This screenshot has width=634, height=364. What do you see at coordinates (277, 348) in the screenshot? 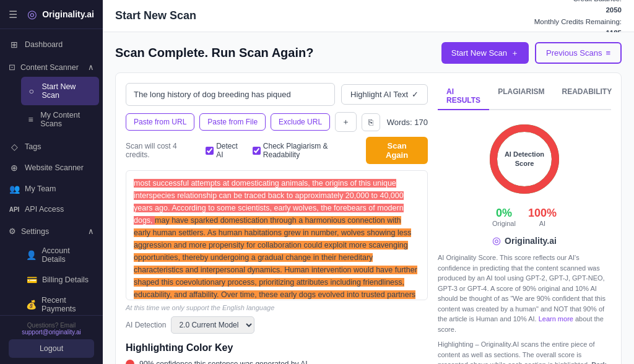
I see `color-key-title: Highlighting Color Key` at bounding box center [277, 348].